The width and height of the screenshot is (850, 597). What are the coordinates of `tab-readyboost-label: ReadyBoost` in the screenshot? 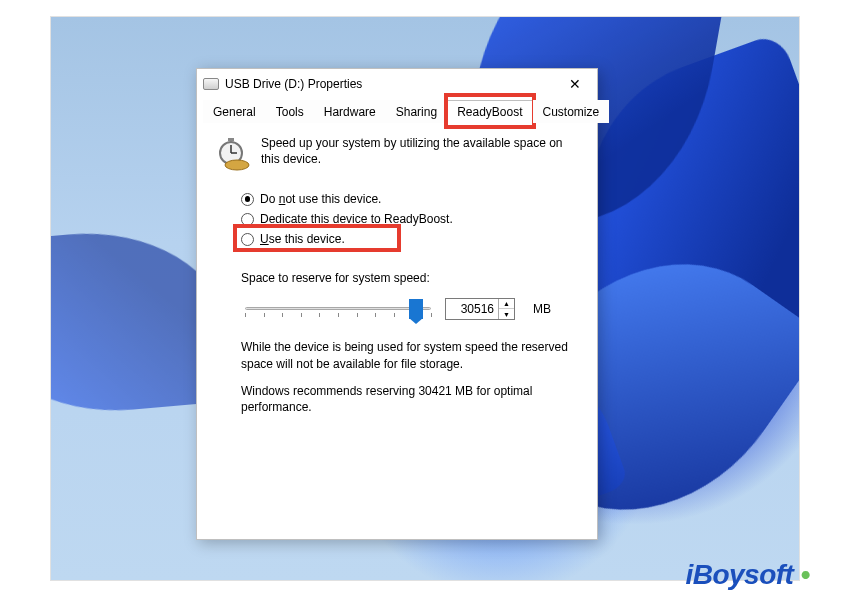 It's located at (490, 112).